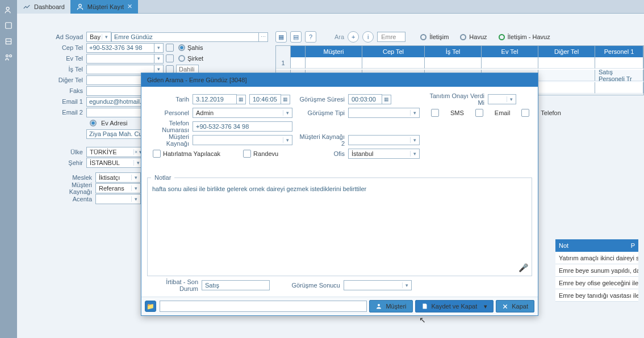 The width and height of the screenshot is (644, 338). Describe the element at coordinates (264, 37) in the screenshot. I see `dots-icon: ⋯` at that location.